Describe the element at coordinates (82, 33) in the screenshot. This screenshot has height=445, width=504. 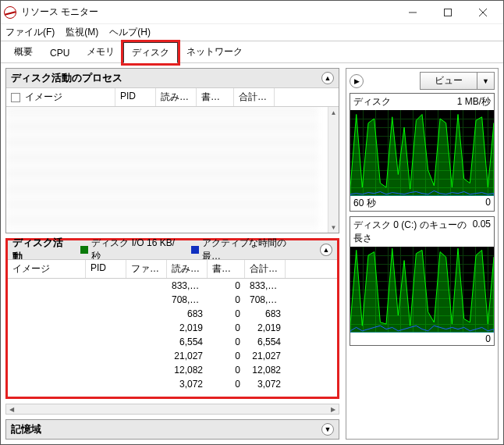
I see `menu-monitor: 監視(M)` at that location.